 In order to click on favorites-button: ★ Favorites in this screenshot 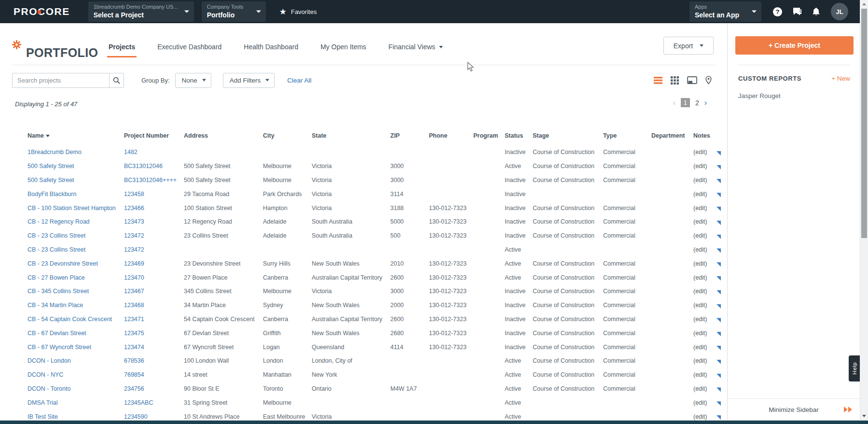, I will do `click(298, 12)`.